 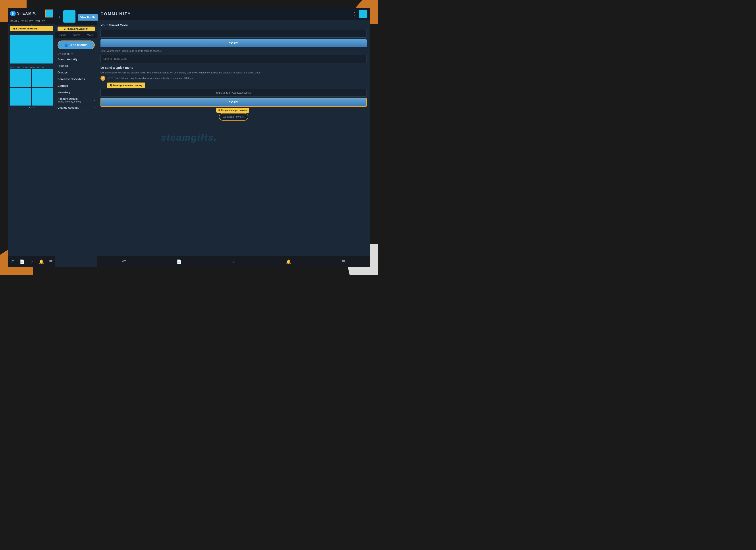 I want to click on more-options-button: ⋮, so click(x=41, y=13).